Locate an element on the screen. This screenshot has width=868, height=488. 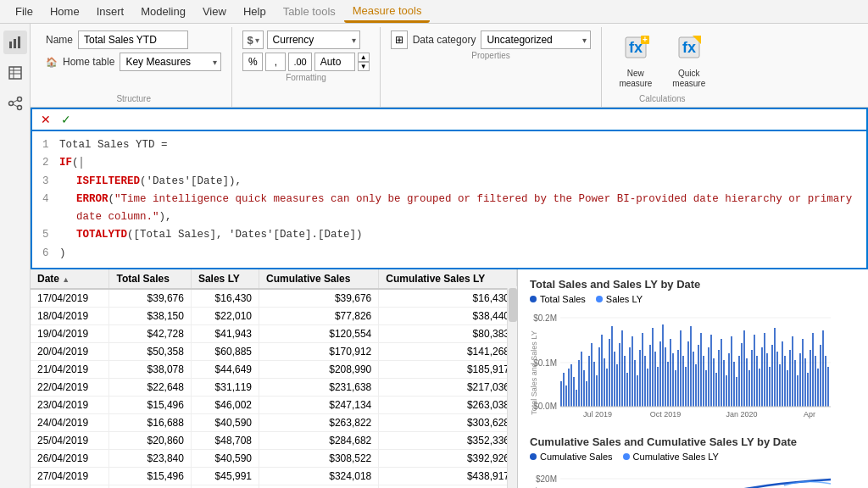
report-icon is located at coordinates (15, 42).